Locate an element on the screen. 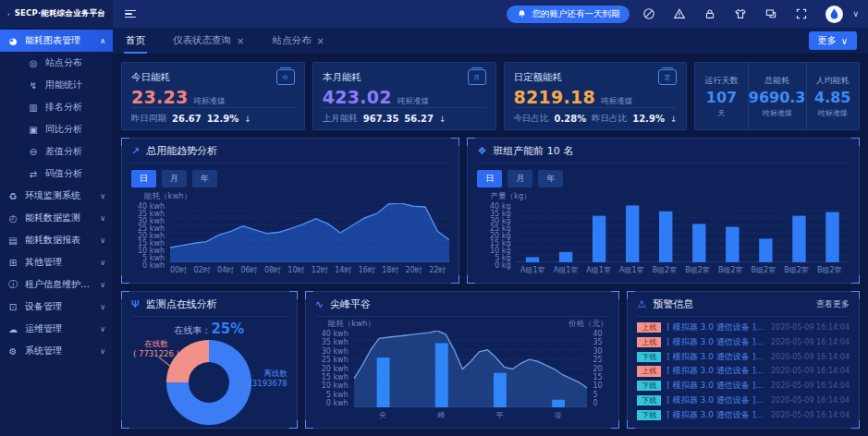 The image size is (868, 436). calendar-quota-icon: 定 is located at coordinates (667, 78).